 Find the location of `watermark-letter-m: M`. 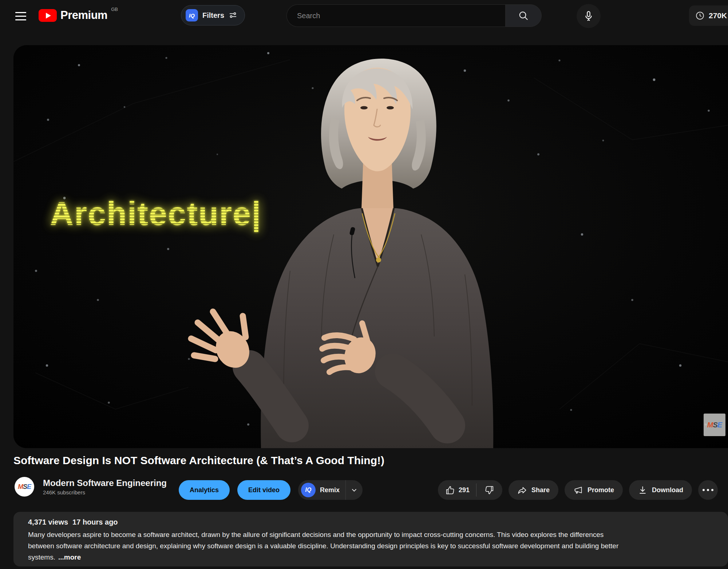

watermark-letter-m: M is located at coordinates (710, 425).